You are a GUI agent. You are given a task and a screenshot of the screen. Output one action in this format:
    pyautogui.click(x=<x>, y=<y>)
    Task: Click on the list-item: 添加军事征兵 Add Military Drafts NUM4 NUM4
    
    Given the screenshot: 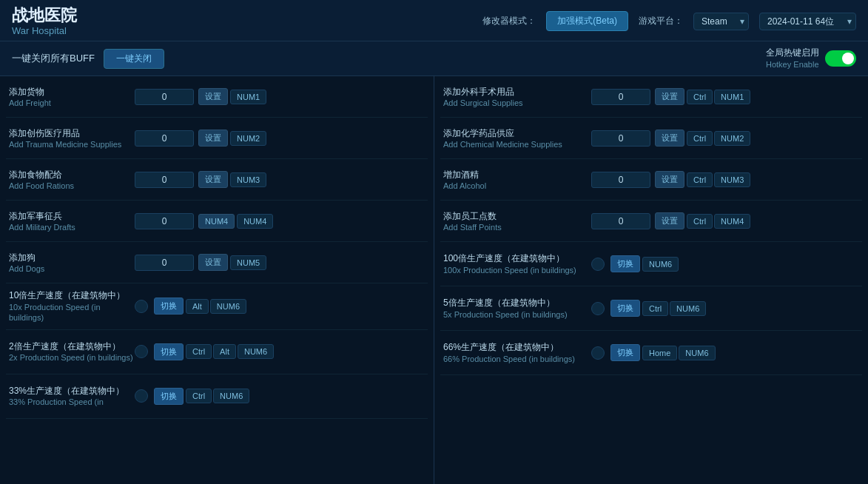 What is the action you would take?
    pyautogui.click(x=217, y=221)
    